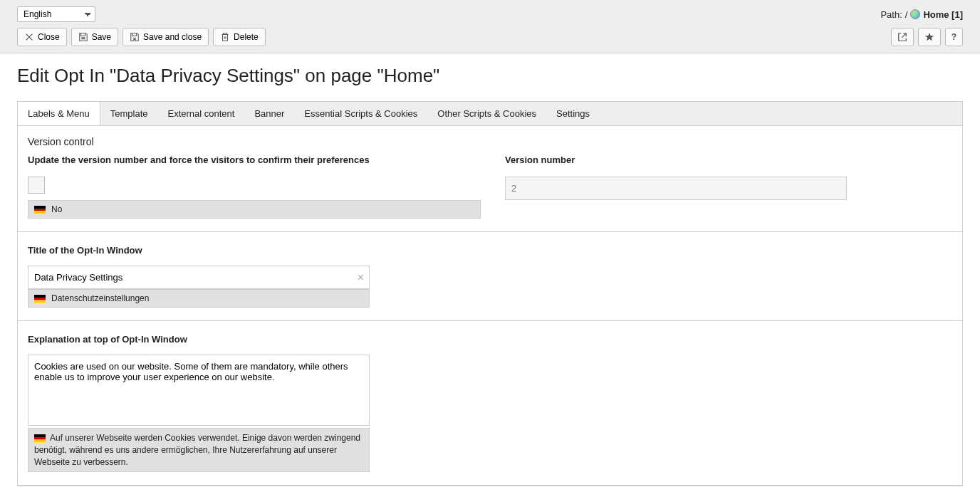 The image size is (980, 487). I want to click on help-icon: ?, so click(954, 37).